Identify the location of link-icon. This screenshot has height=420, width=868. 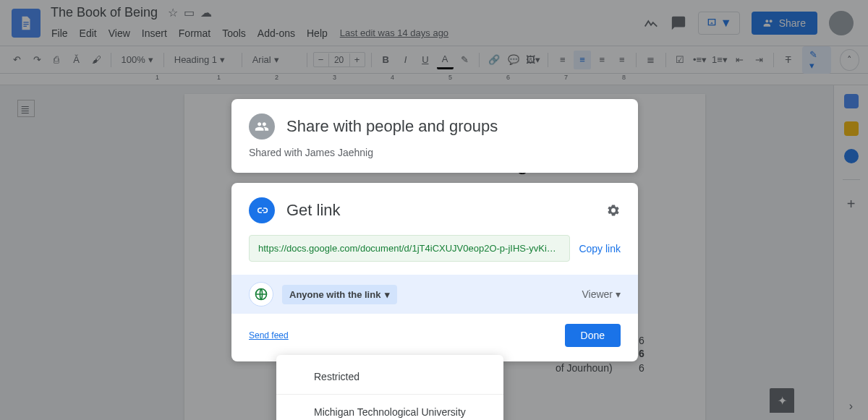
(262, 210).